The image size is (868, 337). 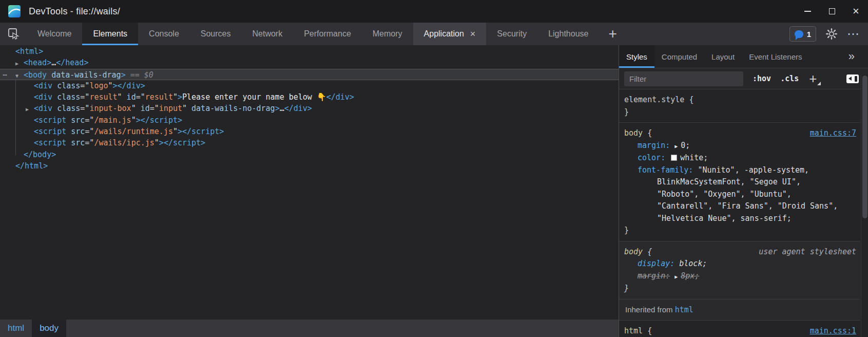 What do you see at coordinates (832, 34) in the screenshot?
I see `settings-gear-icon` at bounding box center [832, 34].